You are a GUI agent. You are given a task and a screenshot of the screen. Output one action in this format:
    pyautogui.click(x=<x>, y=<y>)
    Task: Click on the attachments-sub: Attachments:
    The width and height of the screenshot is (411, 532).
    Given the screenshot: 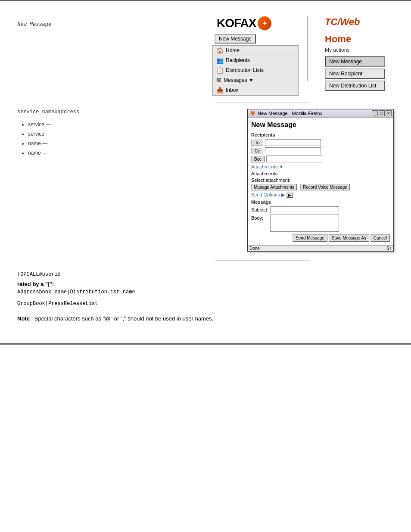 What is the action you would take?
    pyautogui.click(x=321, y=174)
    